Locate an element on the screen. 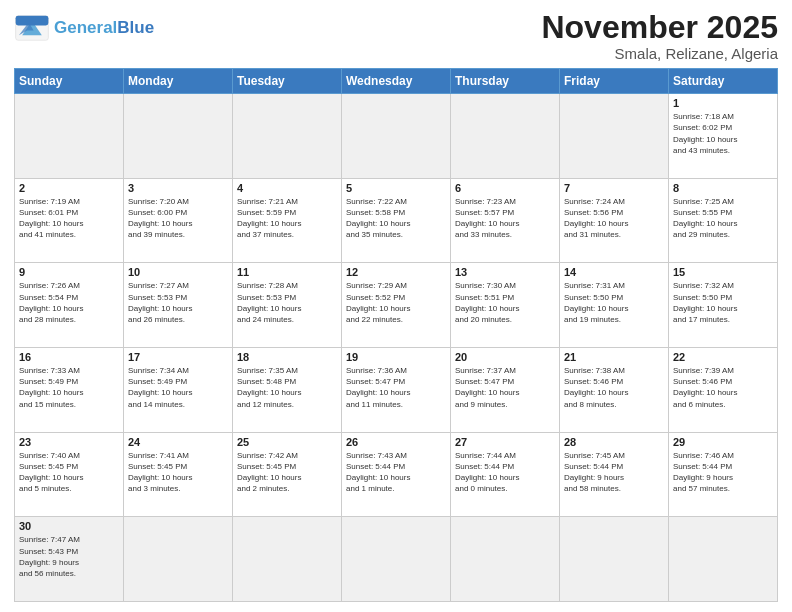 Image resolution: width=792 pixels, height=612 pixels. calendar-week-row: 2Sunrise: 7:19 AMSunset: 6:01 PMDaylight… is located at coordinates (396, 220).